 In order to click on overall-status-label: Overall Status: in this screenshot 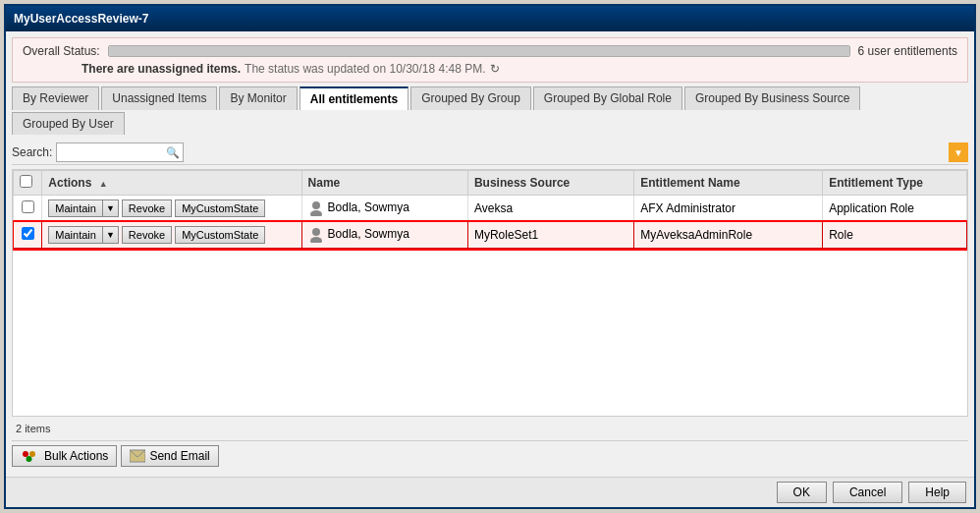, I will do `click(61, 51)`.